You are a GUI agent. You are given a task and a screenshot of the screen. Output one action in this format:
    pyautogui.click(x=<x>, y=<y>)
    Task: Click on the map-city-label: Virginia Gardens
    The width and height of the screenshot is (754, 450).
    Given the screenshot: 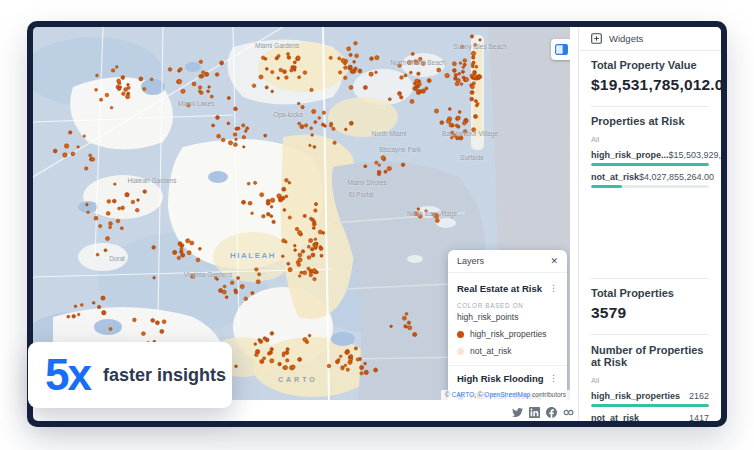 What is the action you would take?
    pyautogui.click(x=208, y=274)
    